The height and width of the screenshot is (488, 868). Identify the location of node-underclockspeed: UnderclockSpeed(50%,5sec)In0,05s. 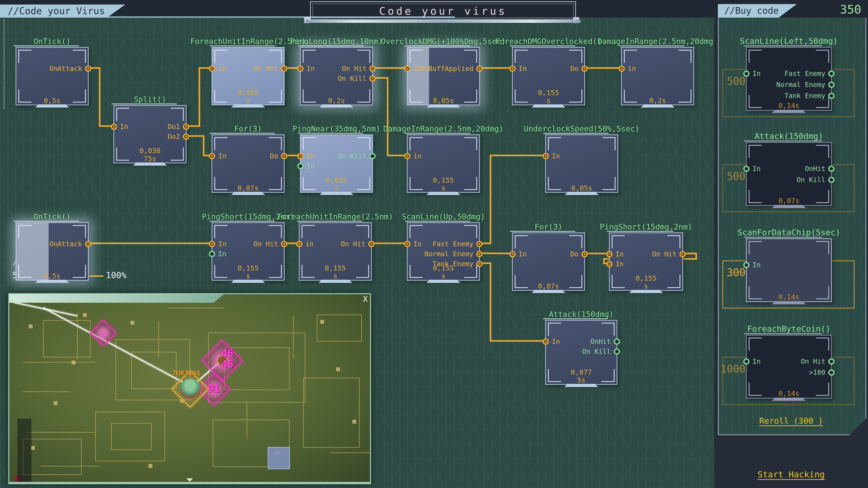
(582, 164).